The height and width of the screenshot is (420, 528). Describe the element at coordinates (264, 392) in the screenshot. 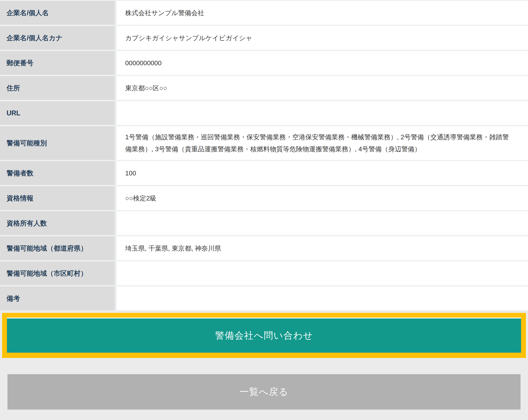

I see `back-to-list-button: 一覧へ戻る` at that location.